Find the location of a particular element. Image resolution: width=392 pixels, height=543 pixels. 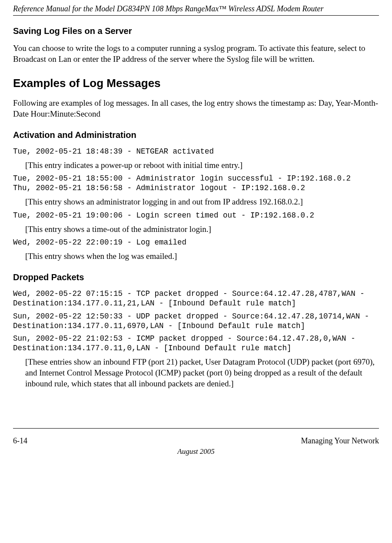

section-name: Managing Your Network is located at coordinates (340, 441).